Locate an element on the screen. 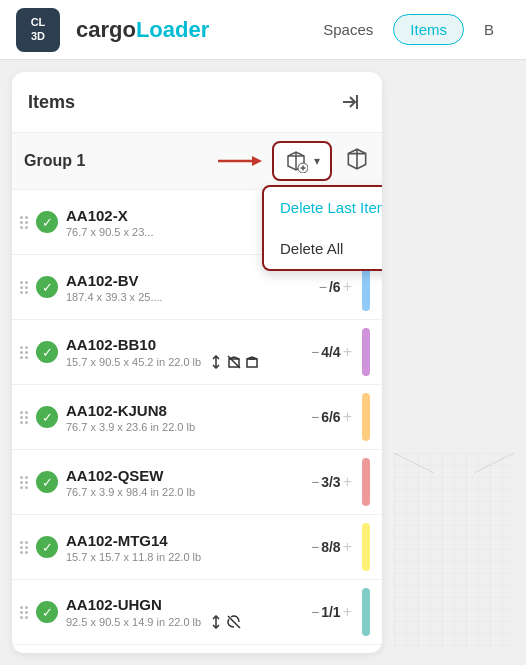 This screenshot has width=526, height=665. table-row: ✓ AA102-BB10 15.7 x 90.5 x 45.2 in 22.0 … is located at coordinates (197, 352).